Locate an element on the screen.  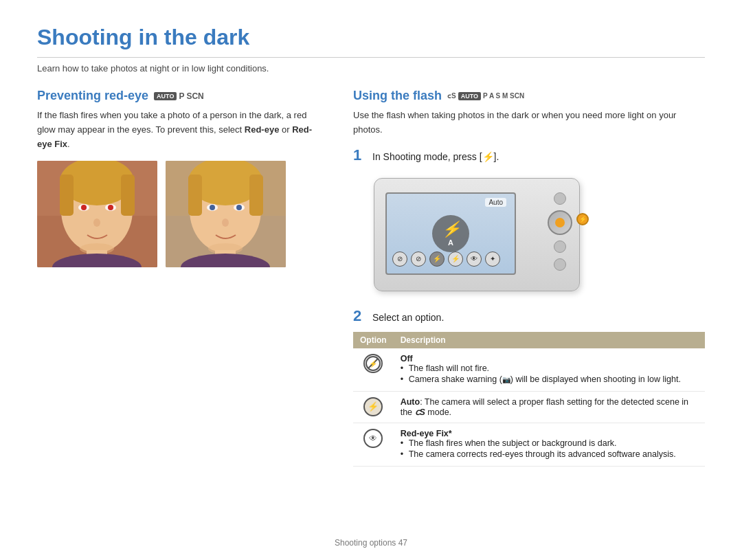
table-row-redeye: 👁 Red-eye Fix* The flash fires when the … is located at coordinates (529, 444).